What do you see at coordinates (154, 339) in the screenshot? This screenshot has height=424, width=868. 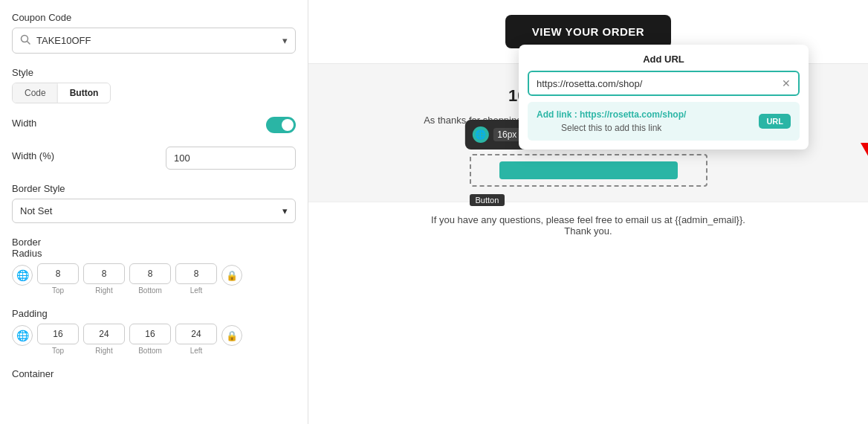 I see `padding-row: 🌐 Top Right Bottom Left` at bounding box center [154, 339].